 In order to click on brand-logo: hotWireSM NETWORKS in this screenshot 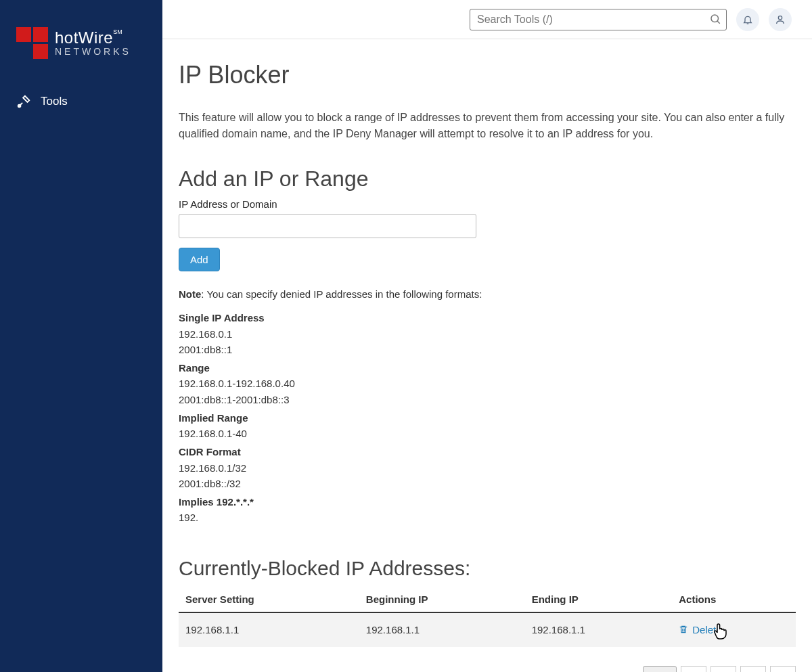, I will do `click(81, 57)`.